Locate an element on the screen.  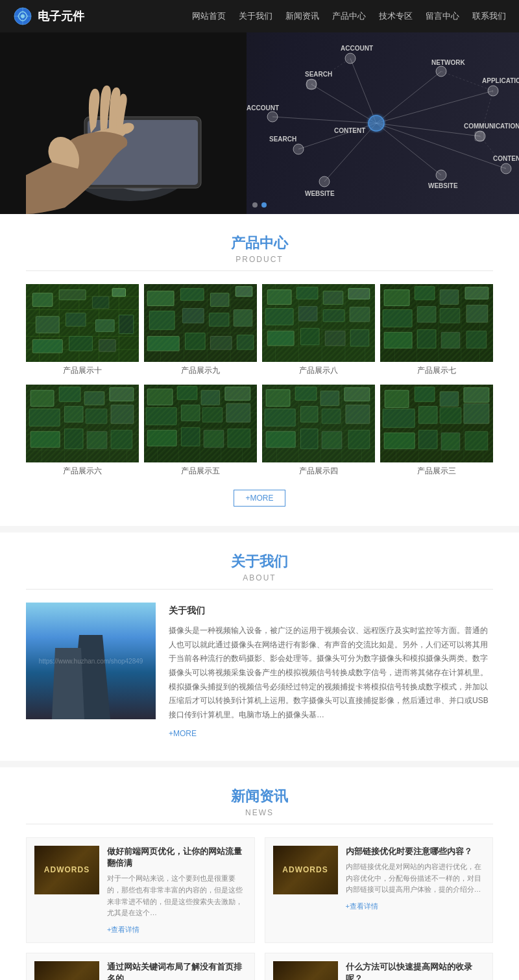
about-watermark: https://www.huzhan.com/shop42849 is located at coordinates (91, 662).